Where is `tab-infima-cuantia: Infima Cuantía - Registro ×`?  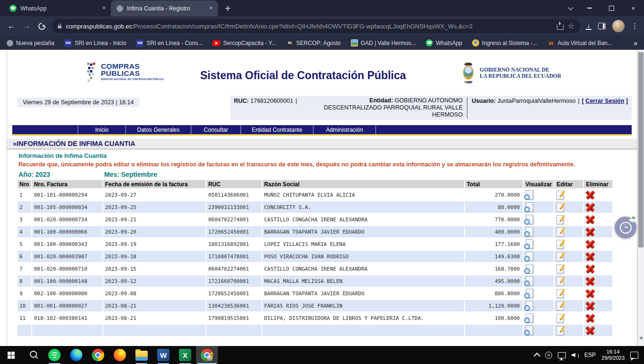 tab-infima-cuantia: Infima Cuantía - Registro × is located at coordinates (164, 9).